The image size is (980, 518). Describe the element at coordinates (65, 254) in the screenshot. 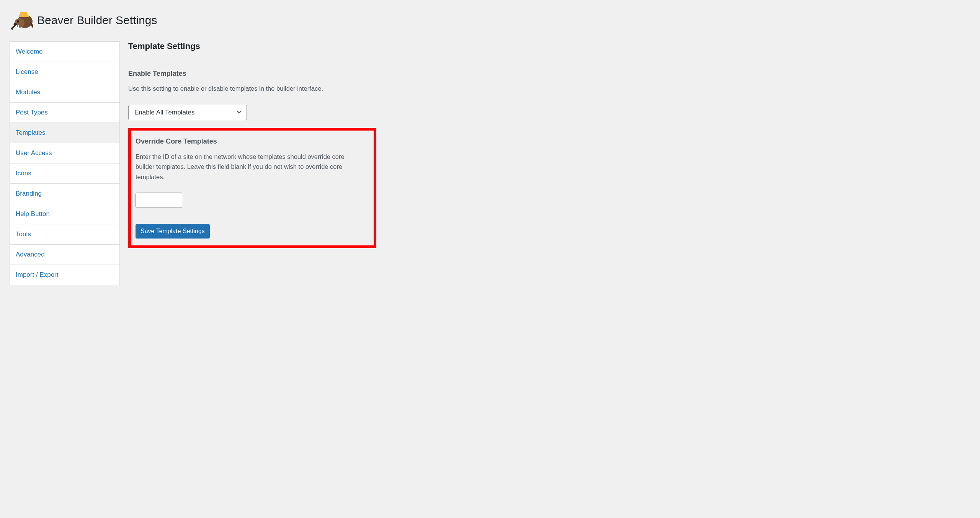

I see `sidebar-item-advanced: Advanced` at that location.